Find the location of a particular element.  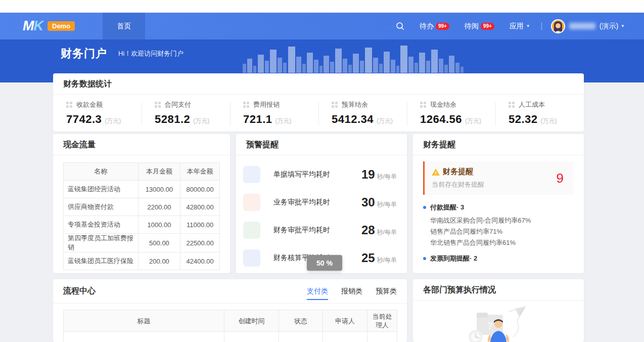

todo-menu-item: 待办 99+ is located at coordinates (435, 26).